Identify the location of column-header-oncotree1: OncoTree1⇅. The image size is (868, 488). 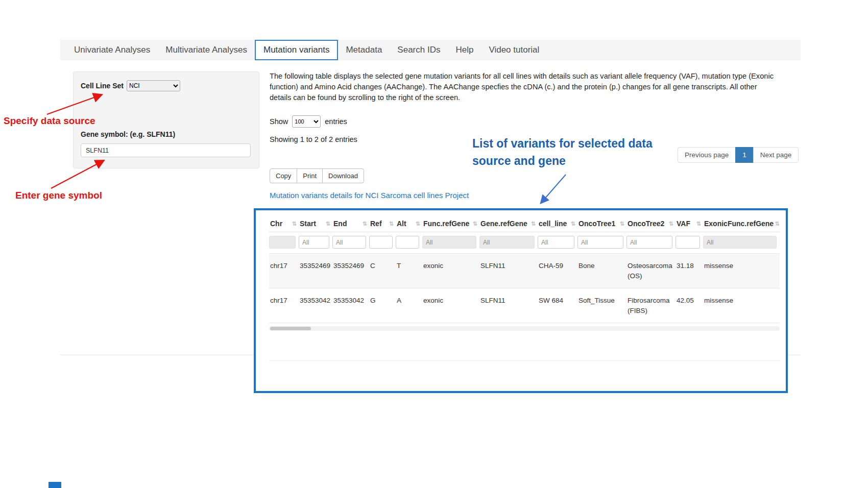
(602, 225).